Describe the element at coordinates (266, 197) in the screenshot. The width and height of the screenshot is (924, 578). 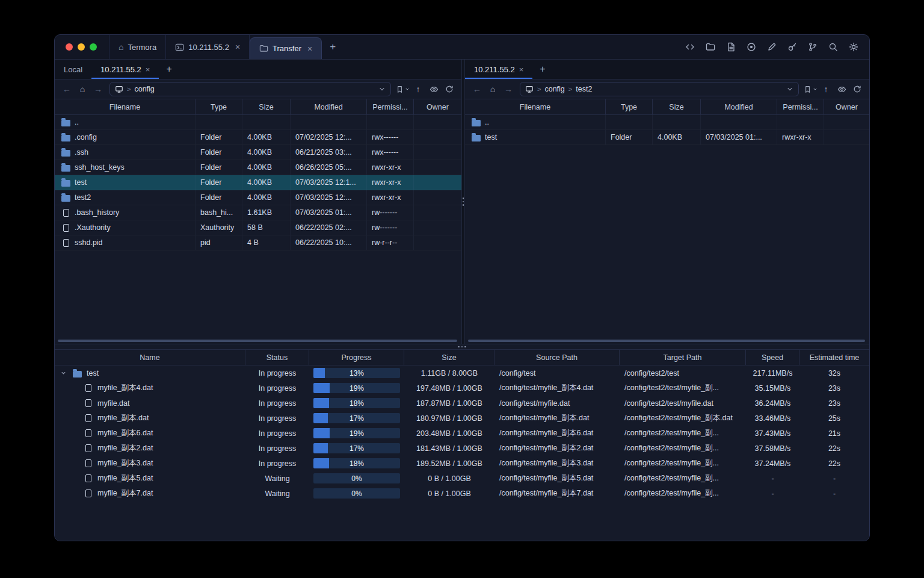
I see `file-size: 4.00KB` at that location.